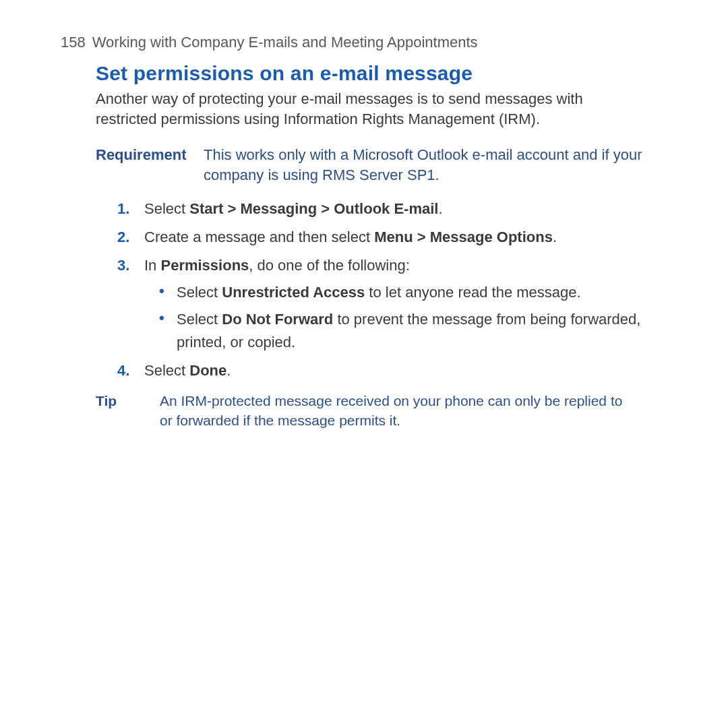 The image size is (728, 728). I want to click on ui-path: Menu > Message Options, so click(464, 237).